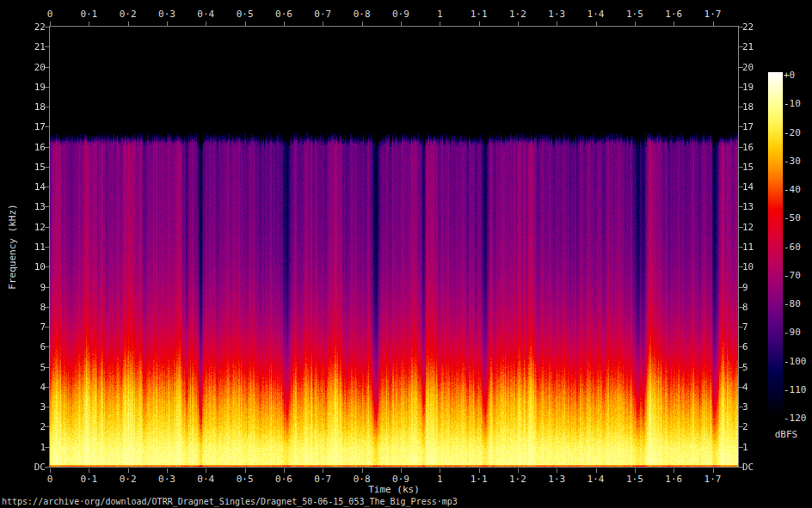 Image resolution: width=812 pixels, height=508 pixels. What do you see at coordinates (748, 206) in the screenshot?
I see `y-tick-label-right: 13` at bounding box center [748, 206].